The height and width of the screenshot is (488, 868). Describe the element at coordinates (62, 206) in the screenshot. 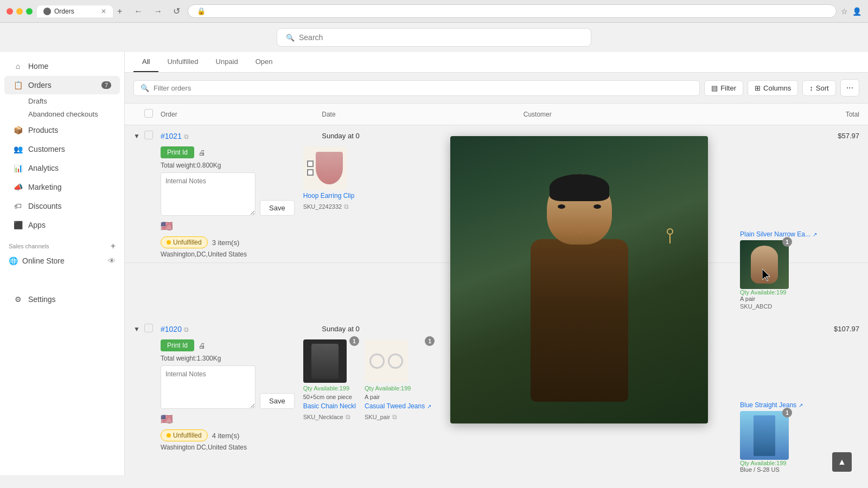

I see `sidebar-item-discounts: 🏷 Discounts` at that location.